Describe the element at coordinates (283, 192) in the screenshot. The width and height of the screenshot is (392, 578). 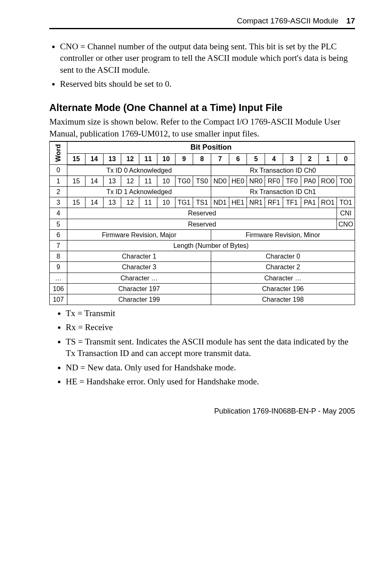
I see `cell-right: Rx Transaction ID Ch1` at that location.